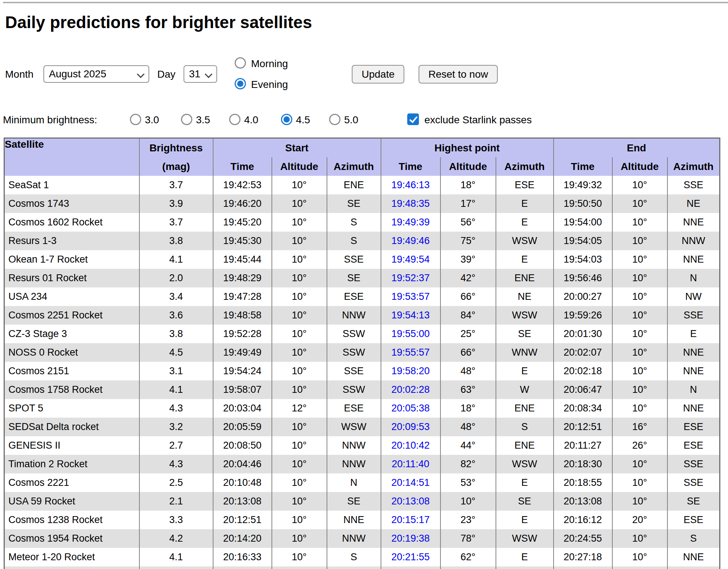  Describe the element at coordinates (299, 166) in the screenshot. I see `header-start-altitude: Altitude` at that location.